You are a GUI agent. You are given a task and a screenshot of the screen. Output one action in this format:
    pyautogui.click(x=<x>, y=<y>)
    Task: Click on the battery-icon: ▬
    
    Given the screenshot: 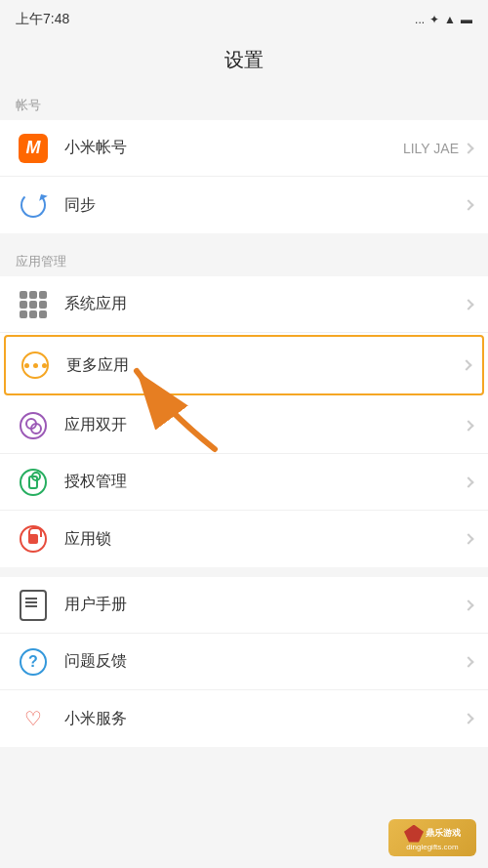 What is the action you would take?
    pyautogui.click(x=467, y=20)
    